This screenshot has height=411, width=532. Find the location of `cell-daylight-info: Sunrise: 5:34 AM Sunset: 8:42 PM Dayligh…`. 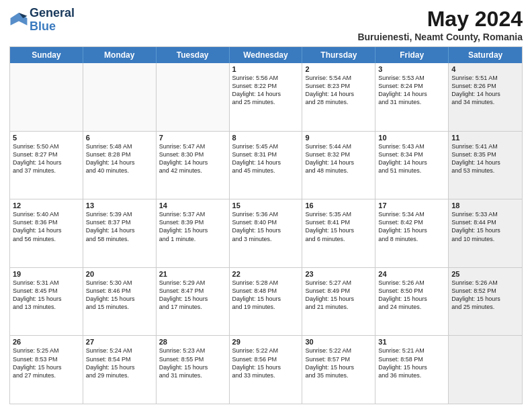

cell-daylight-info: Sunrise: 5:34 AM Sunset: 8:42 PM Dayligh… is located at coordinates (412, 227).